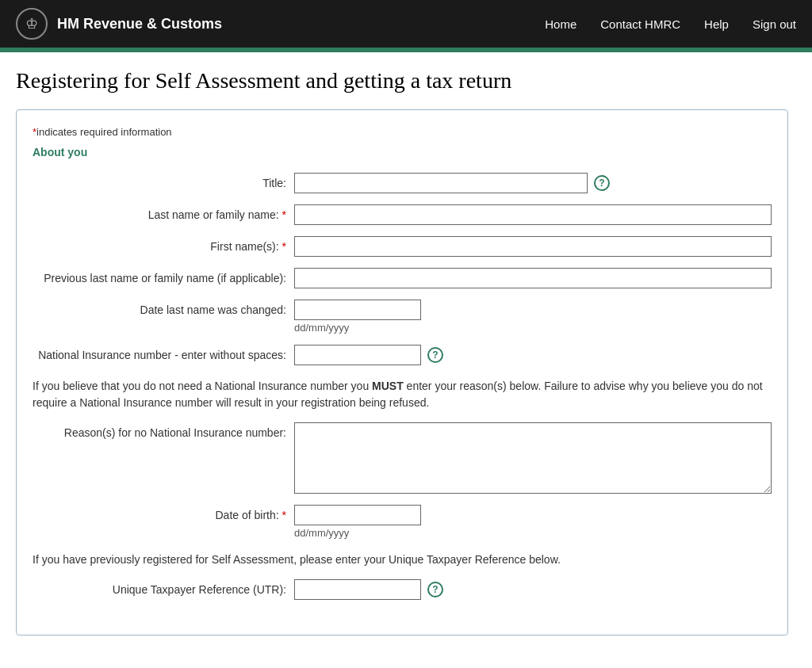 The width and height of the screenshot is (812, 668). What do you see at coordinates (402, 215) in the screenshot?
I see `last-name-row: Last name or family name: *` at bounding box center [402, 215].